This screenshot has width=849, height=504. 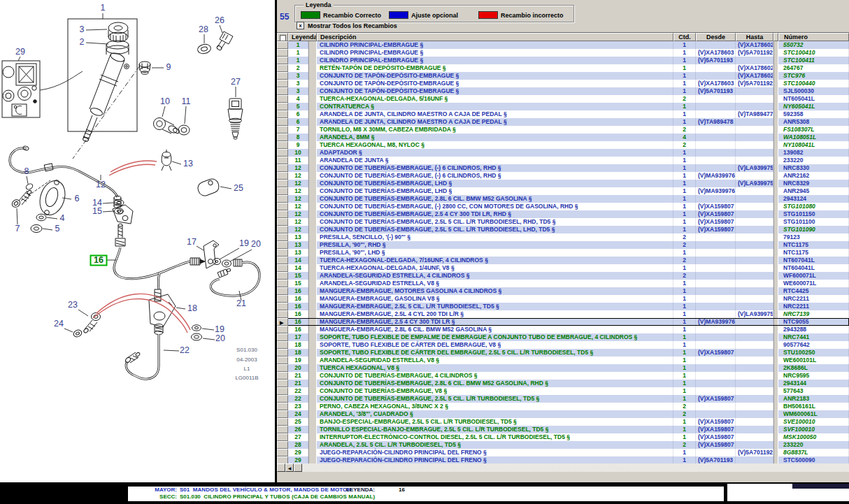 What do you see at coordinates (563, 145) in the screenshot?
I see `table-row: 9TUERCA HEXAGONAL, M8, NYLOC §2NY108041L` at bounding box center [563, 145].